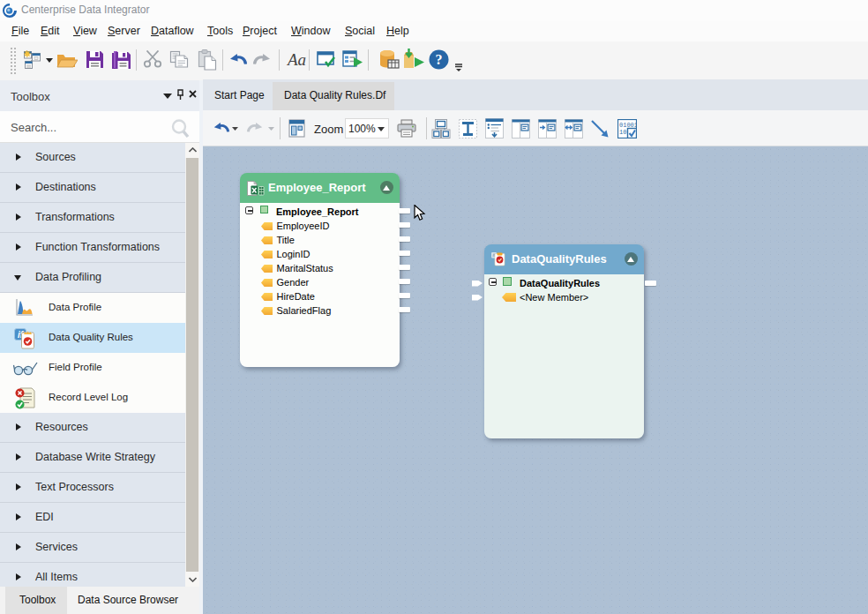  What do you see at coordinates (623, 132) in the screenshot?
I see `svg-text: 10` at bounding box center [623, 132].